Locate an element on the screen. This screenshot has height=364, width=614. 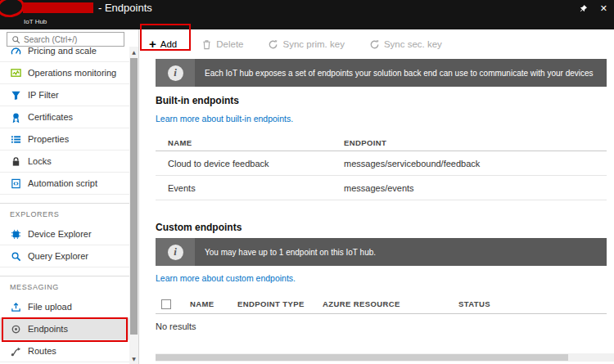
sidebar-item-automation-script: Automation script is located at coordinates (65, 183).